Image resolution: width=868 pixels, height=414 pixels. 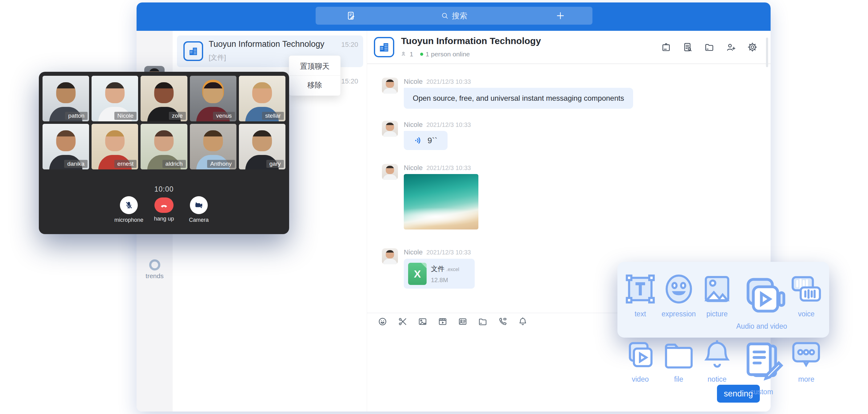 I want to click on voice-message-bubble: 9``, so click(x=426, y=140).